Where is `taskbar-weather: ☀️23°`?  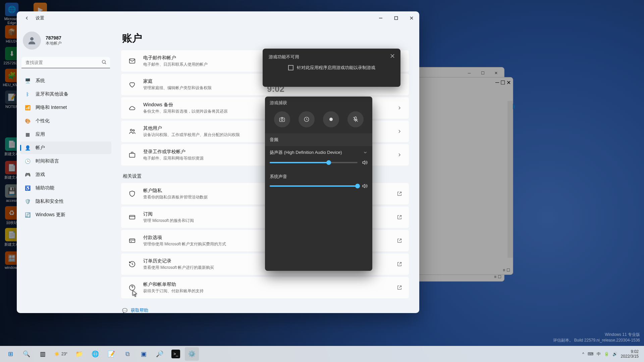 taskbar-weather: ☀️23° is located at coordinates (61, 354).